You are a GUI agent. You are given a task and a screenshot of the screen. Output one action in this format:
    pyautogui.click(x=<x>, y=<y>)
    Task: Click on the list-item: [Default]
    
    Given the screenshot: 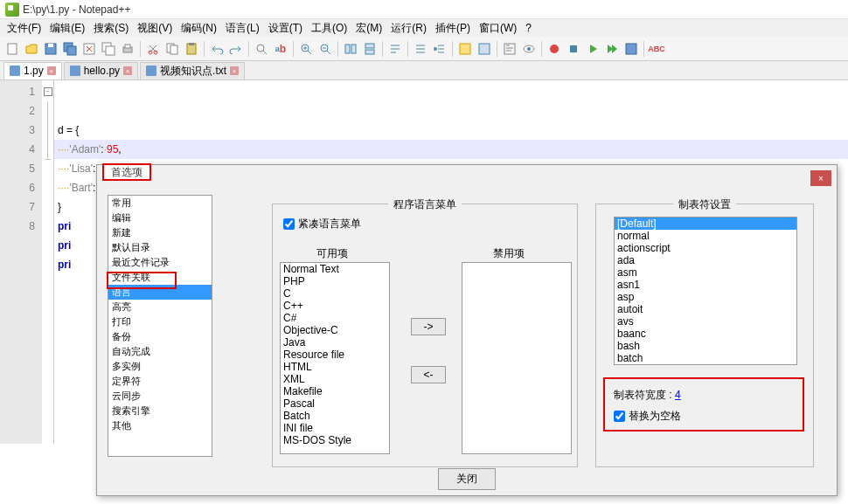 What is the action you would take?
    pyautogui.click(x=706, y=224)
    